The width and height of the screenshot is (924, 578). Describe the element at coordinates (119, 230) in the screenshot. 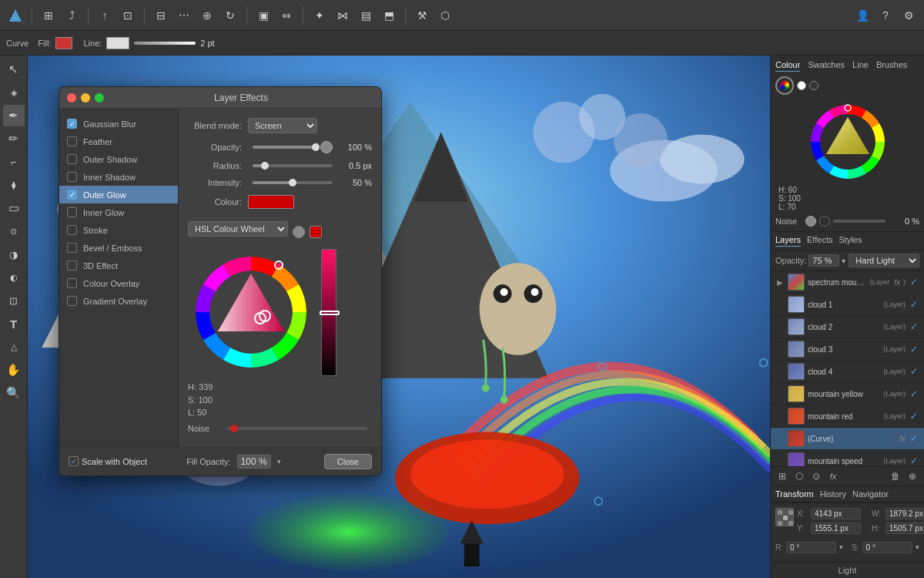

I see `effect-item-stroke: Stroke` at that location.